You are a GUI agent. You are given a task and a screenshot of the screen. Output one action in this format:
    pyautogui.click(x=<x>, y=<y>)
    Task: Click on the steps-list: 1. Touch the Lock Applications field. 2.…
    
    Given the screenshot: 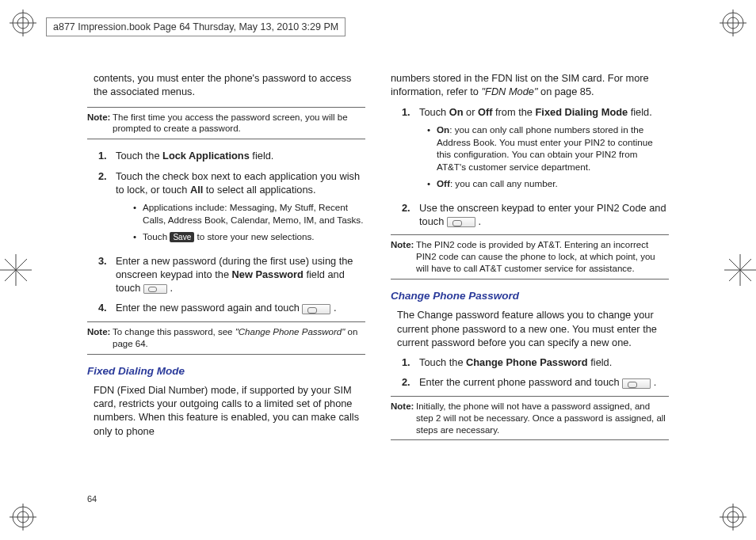 What is the action you would take?
    pyautogui.click(x=231, y=231)
    